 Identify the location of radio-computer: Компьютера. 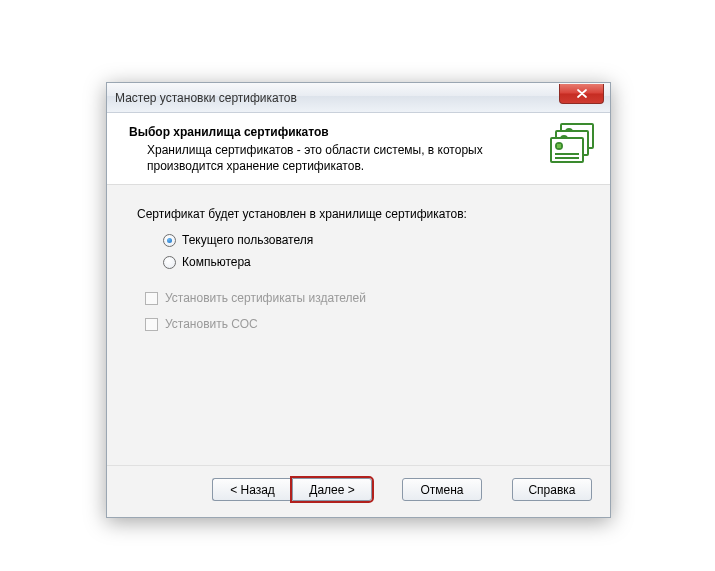
(372, 262).